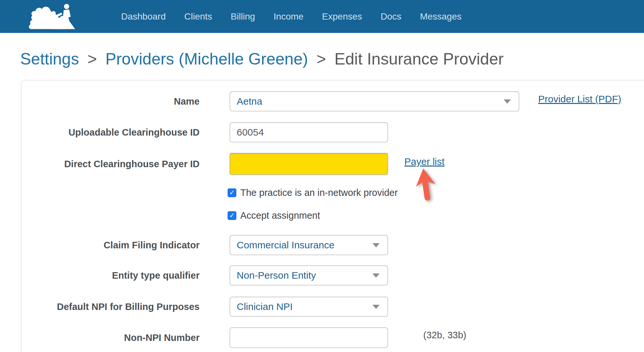 This screenshot has width=644, height=352. Describe the element at coordinates (319, 193) in the screenshot. I see `in-network-checkbox-label: The practice is an in-network provider` at that location.